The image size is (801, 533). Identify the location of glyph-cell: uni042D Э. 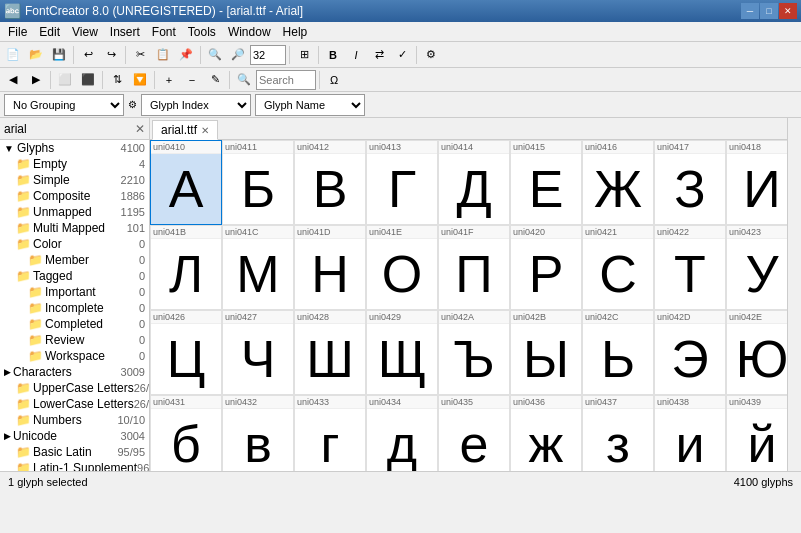
(690, 352).